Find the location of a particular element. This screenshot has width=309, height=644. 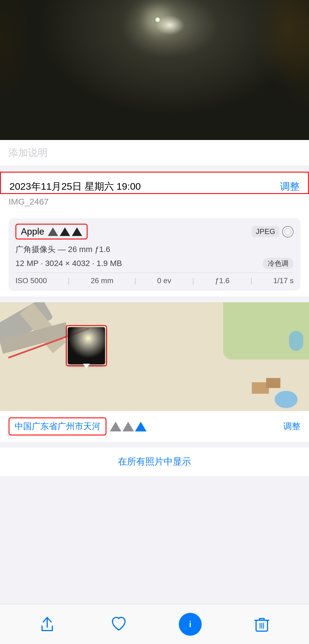

triangle-icons is located at coordinates (65, 232).